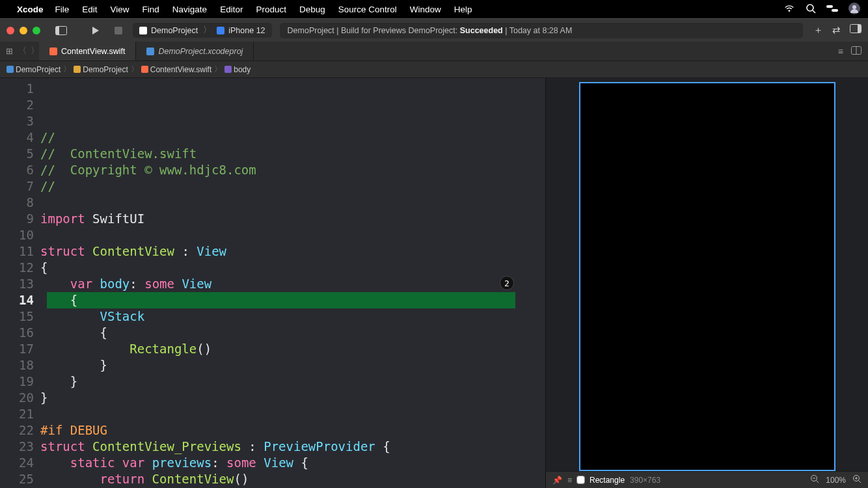  Describe the element at coordinates (87, 51) in the screenshot. I see `tab-contentview: ContentView.swift` at that location.